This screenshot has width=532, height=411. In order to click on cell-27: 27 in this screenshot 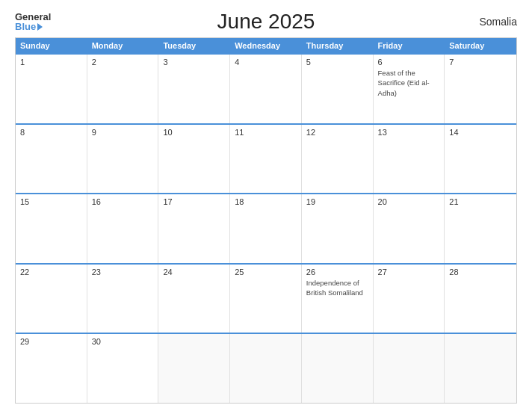, I will do `click(409, 299)`.